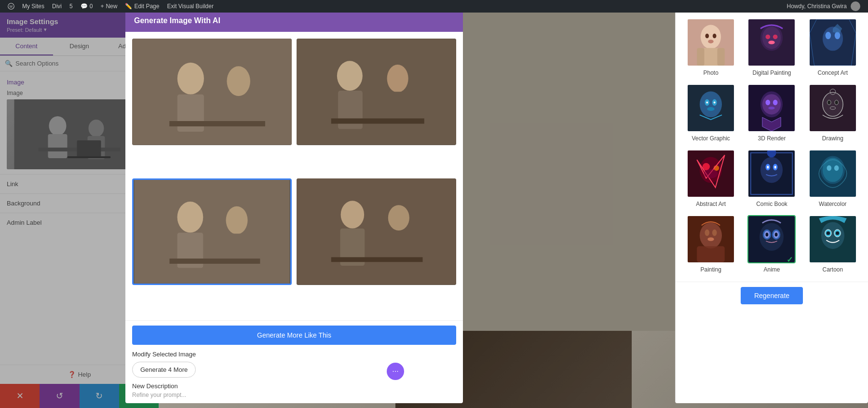 The height and width of the screenshot is (408, 868). I want to click on style-item-cartoon: Cartoon, so click(833, 244).